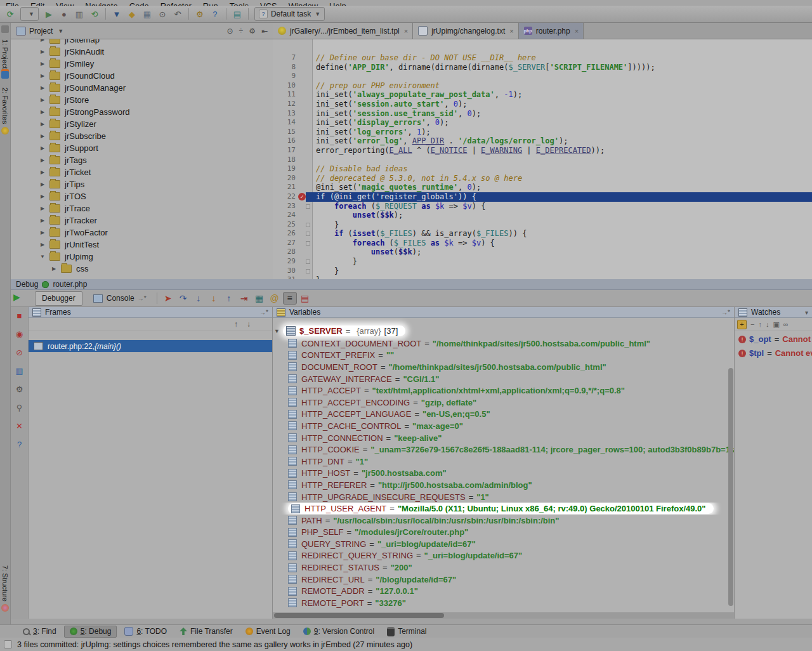  Describe the element at coordinates (284, 95) in the screenshot. I see `line-number: 11` at that location.